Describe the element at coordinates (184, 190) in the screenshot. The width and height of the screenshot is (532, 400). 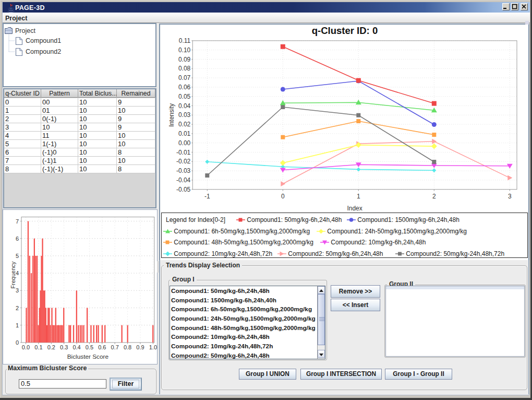
I see `svg-text: -0.05` at that location.